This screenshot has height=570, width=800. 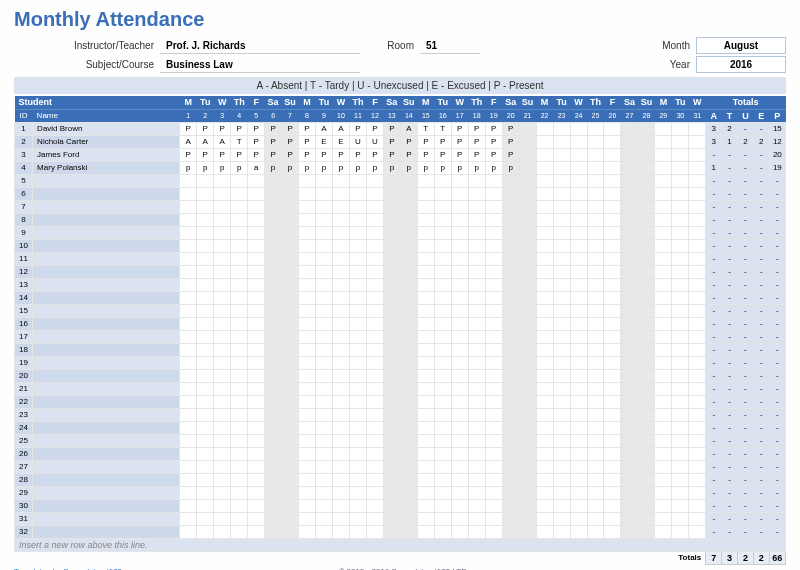 What do you see at coordinates (308, 168) in the screenshot?
I see `mark-cell: p` at bounding box center [308, 168].